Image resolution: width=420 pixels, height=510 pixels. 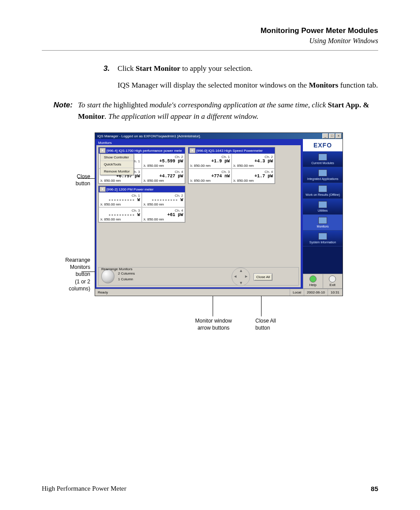 I want to click on rearrange-opt-1col: 1 Column, so click(x=126, y=279).